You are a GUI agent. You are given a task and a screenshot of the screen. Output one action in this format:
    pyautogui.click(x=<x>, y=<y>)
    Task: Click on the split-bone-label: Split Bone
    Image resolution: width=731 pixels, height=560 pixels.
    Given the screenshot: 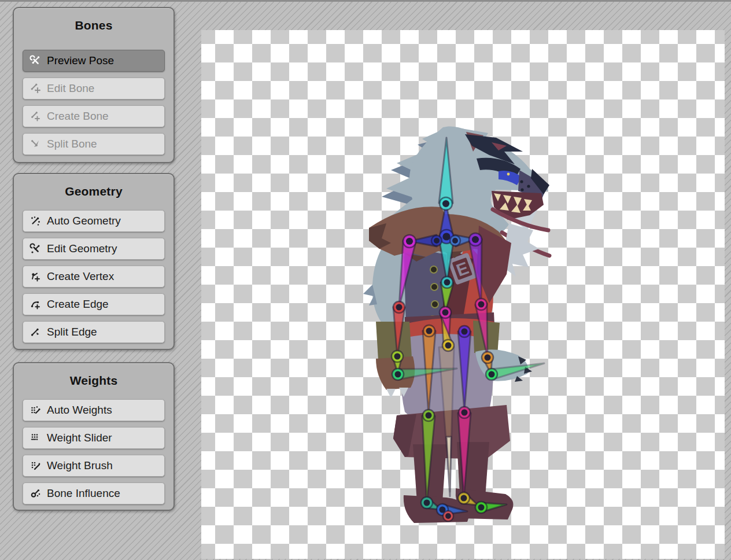 What is the action you would take?
    pyautogui.click(x=72, y=144)
    